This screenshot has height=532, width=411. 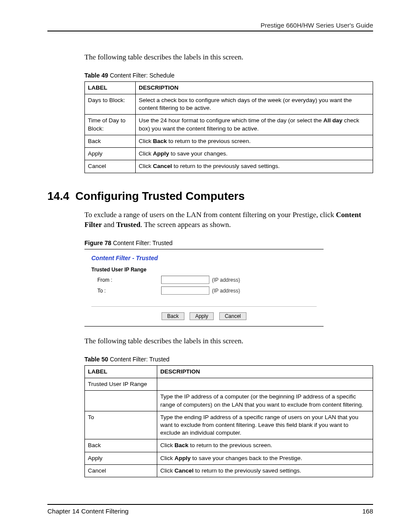 I want to click on to-ip-input, so click(x=185, y=290).